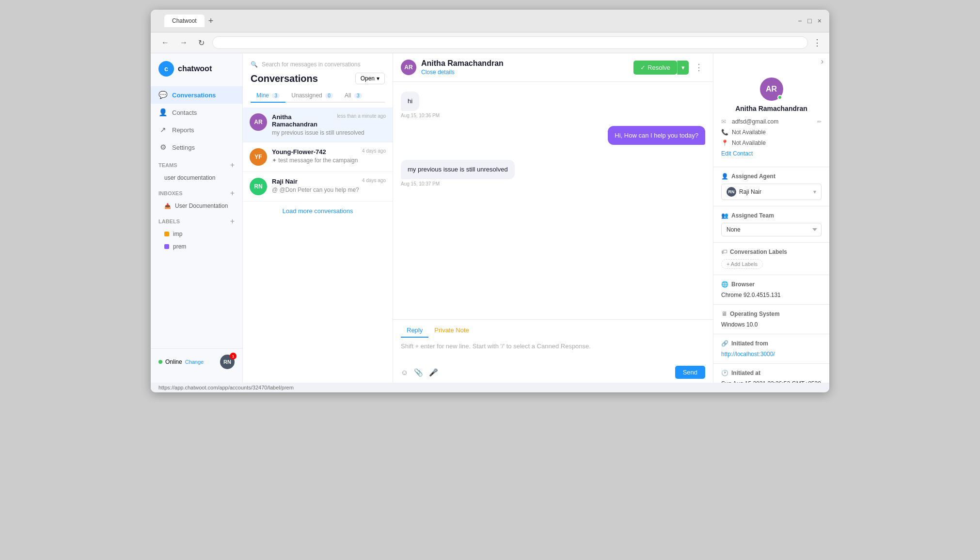 This screenshot has height=560, width=980. I want to click on resolve-dropdown-button: ▾, so click(683, 68).